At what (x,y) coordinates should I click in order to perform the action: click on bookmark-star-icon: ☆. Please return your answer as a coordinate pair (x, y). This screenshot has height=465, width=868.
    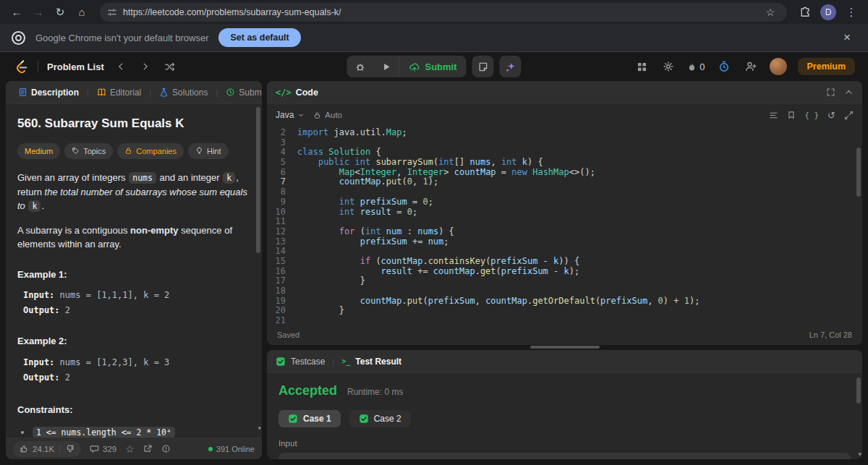
    Looking at the image, I should click on (770, 12).